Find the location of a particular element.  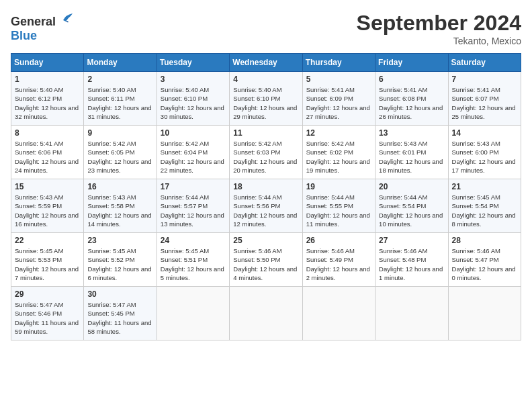

day-number: 30 is located at coordinates (120, 294).